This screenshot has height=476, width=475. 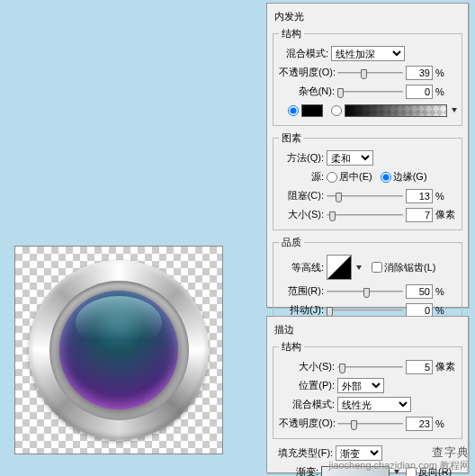 What do you see at coordinates (404, 176) in the screenshot?
I see `source-edge-radio: 边缘(G)` at bounding box center [404, 176].